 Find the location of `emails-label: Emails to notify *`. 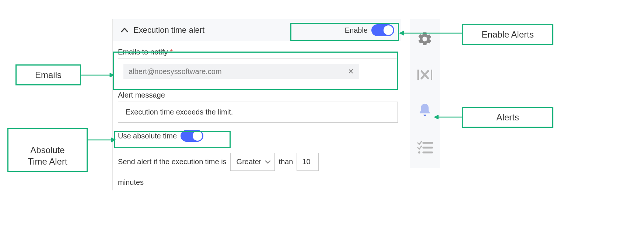

emails-label: Emails to notify * is located at coordinates (258, 52).